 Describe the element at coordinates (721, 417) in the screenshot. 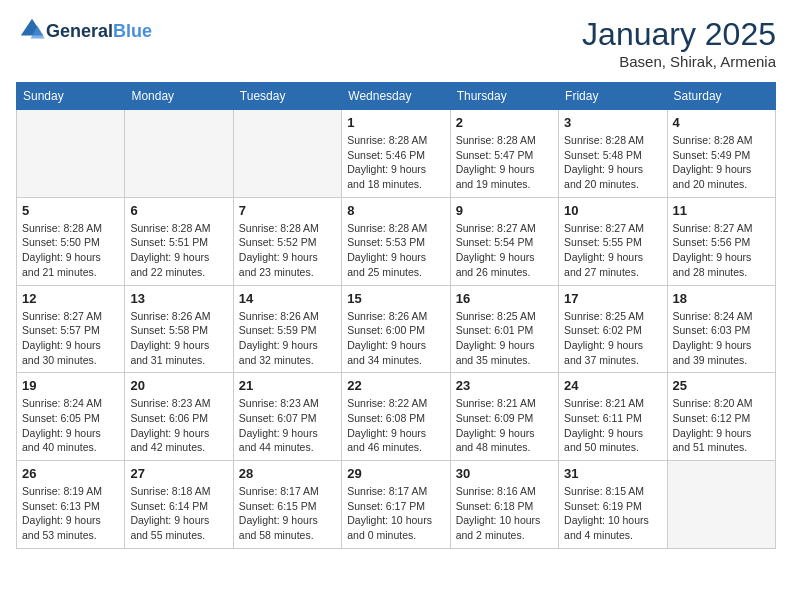

I see `calendar-cell: 25Sunrise: 8:20 AM Sunset: 6:12 PM Dayli…` at that location.